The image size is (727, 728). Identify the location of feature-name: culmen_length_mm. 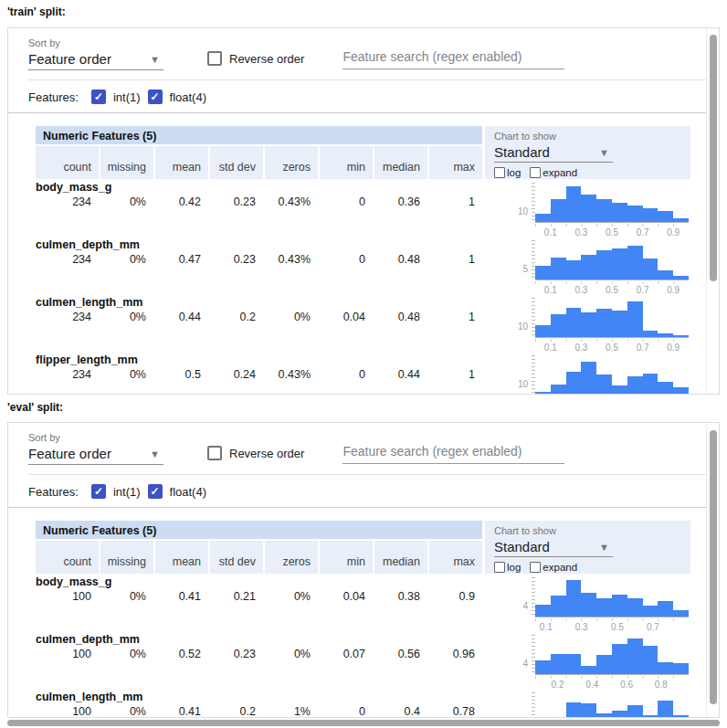
(259, 303).